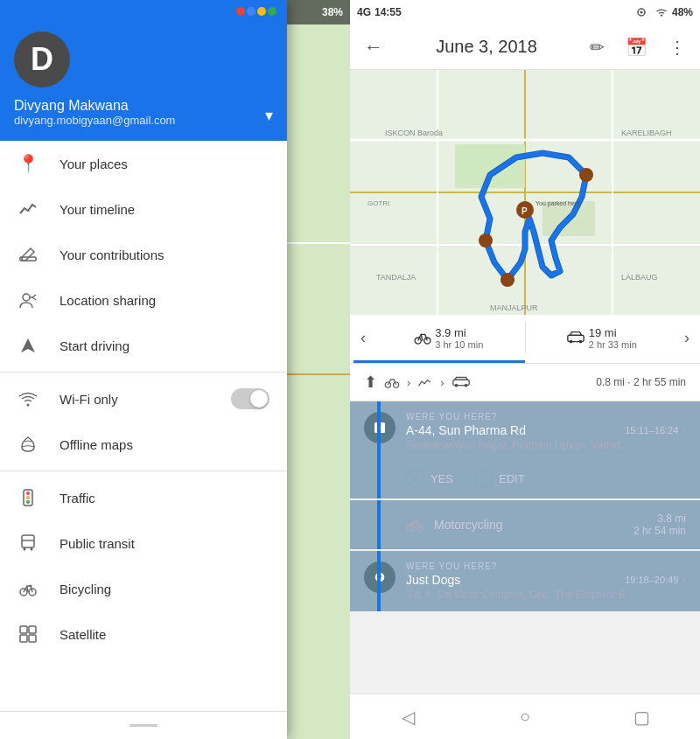 This screenshot has height=739, width=700. I want to click on sidebar-item-label: Satellite, so click(164, 635).